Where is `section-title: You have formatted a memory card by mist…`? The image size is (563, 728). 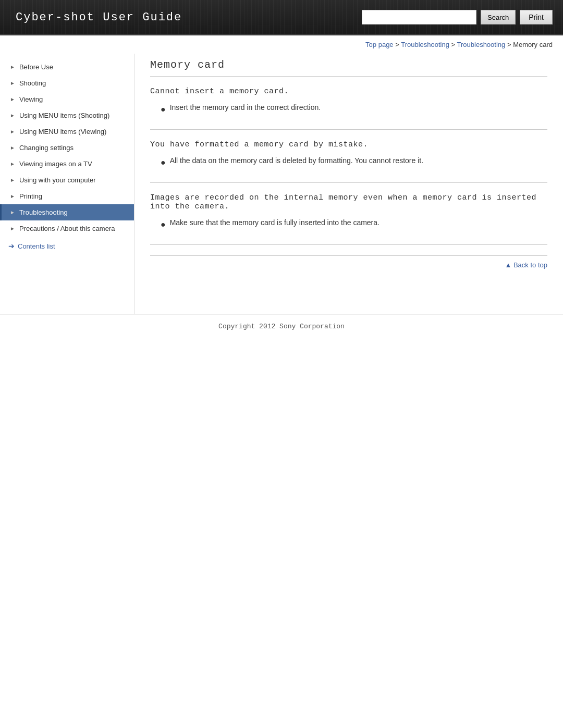
section-title: You have formatted a memory card by mist… is located at coordinates (349, 145).